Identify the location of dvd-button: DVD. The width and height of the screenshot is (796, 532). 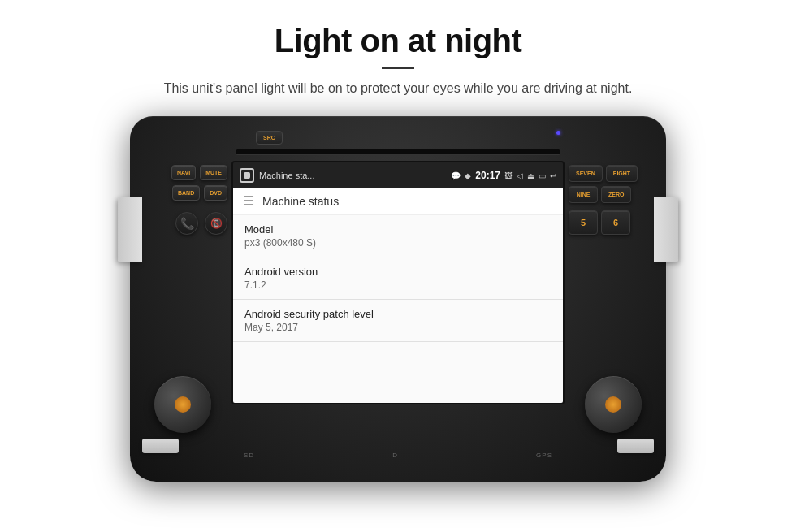
(216, 193).